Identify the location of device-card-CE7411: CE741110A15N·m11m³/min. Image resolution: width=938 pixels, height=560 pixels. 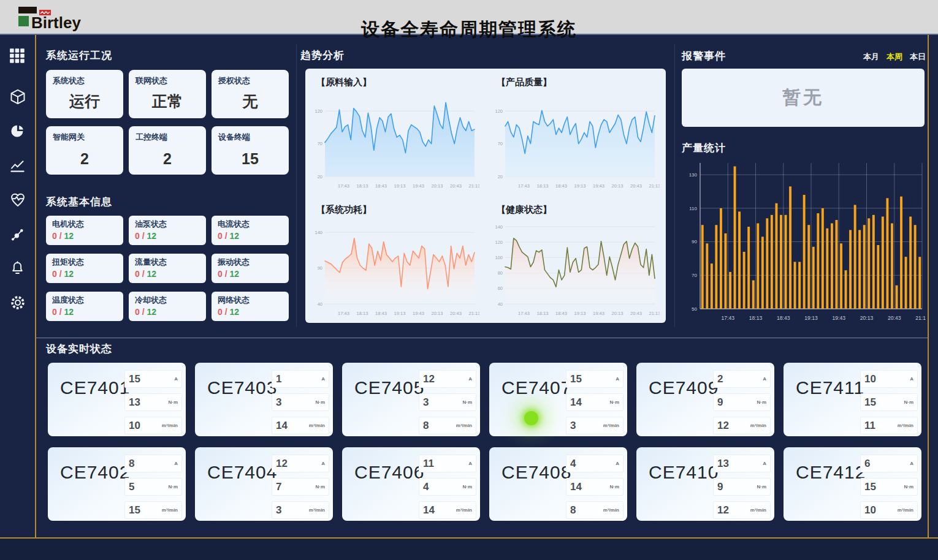
(852, 399).